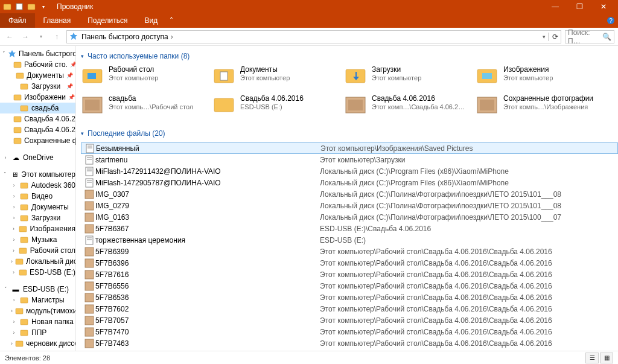 The height and width of the screenshot is (364, 618). I want to click on recent-file-row: 5F7B7057Этот компьютер\Рабочий стол\Свад…, so click(349, 320).